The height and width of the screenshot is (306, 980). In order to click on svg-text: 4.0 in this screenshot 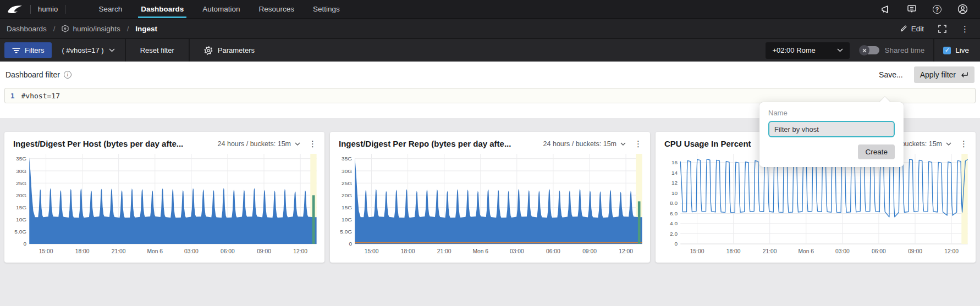, I will do `click(674, 224)`.